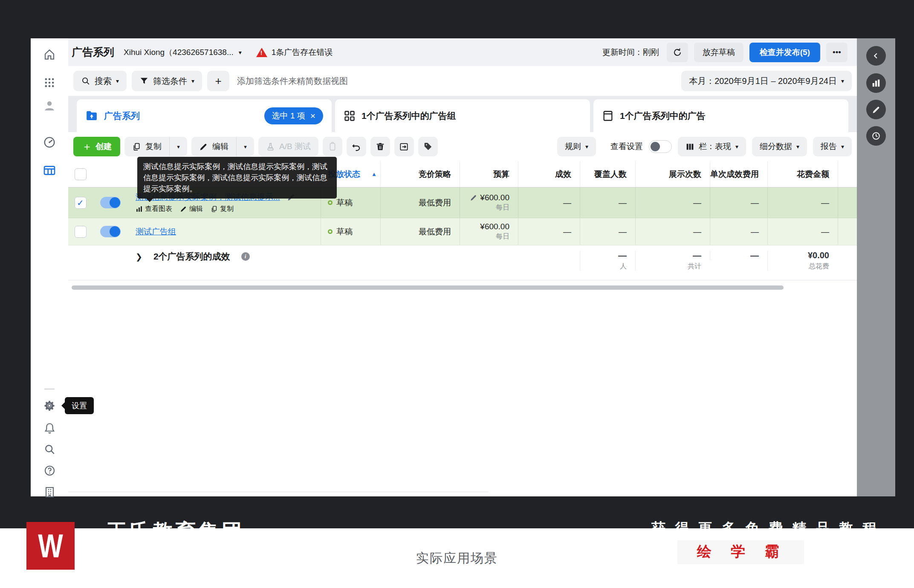 The height and width of the screenshot is (588, 914). Describe the element at coordinates (49, 449) in the screenshot. I see `search-icon` at that location.